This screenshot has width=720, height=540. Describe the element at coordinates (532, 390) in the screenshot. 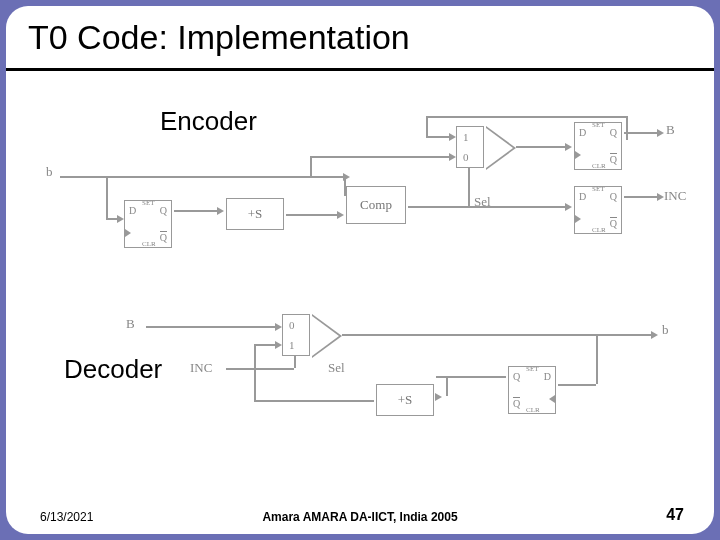

I see `flipflop-decoder: D Q Q SET CLR` at that location.